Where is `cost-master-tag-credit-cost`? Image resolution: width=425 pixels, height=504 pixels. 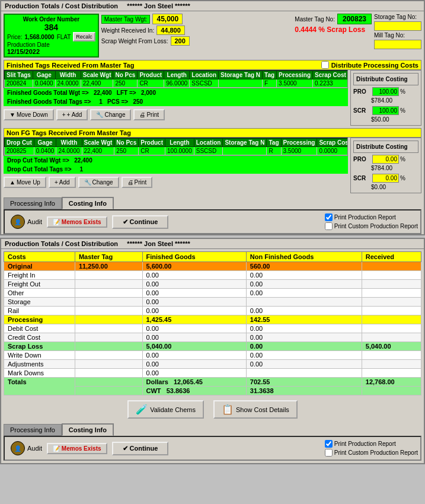 cost-master-tag-credit-cost is located at coordinates (108, 338).